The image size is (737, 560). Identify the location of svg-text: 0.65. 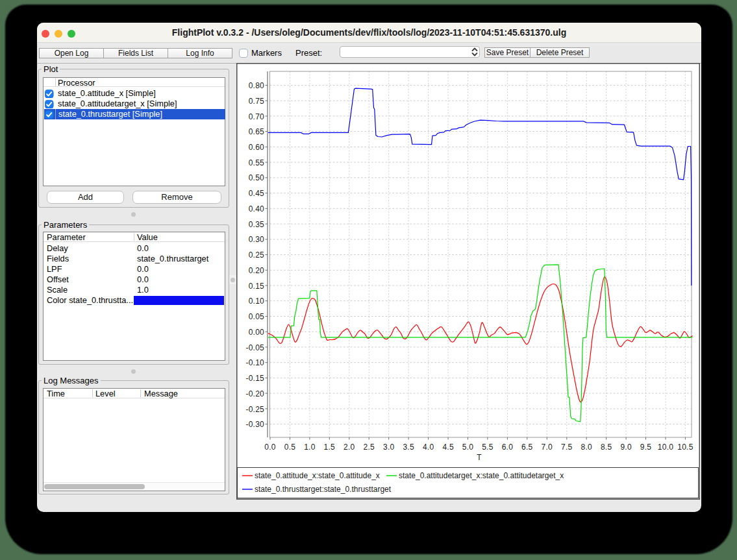
(256, 132).